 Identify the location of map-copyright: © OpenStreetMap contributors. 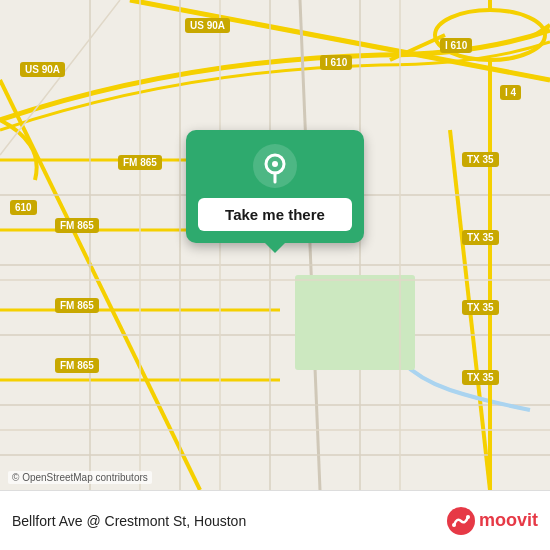
(80, 478).